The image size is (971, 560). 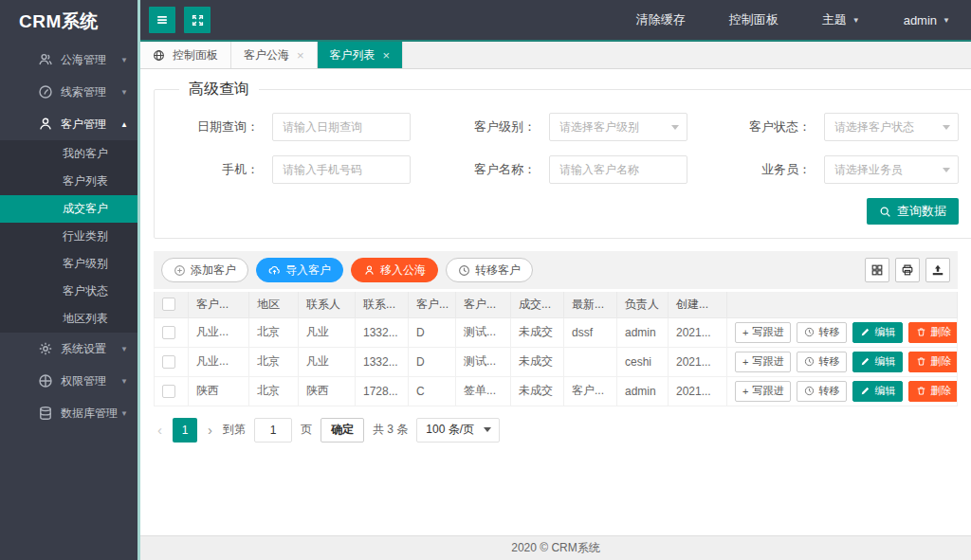 What do you see at coordinates (68, 154) in the screenshot?
I see `sidebar-subitem-my-customers: 我的客户` at bounding box center [68, 154].